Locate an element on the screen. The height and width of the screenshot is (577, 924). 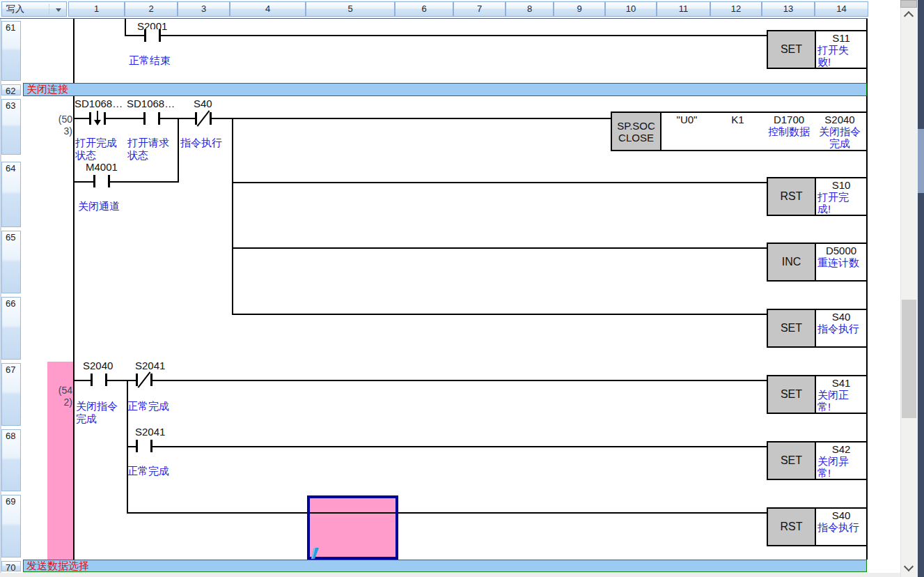
operand-name: "U0" is located at coordinates (687, 120).